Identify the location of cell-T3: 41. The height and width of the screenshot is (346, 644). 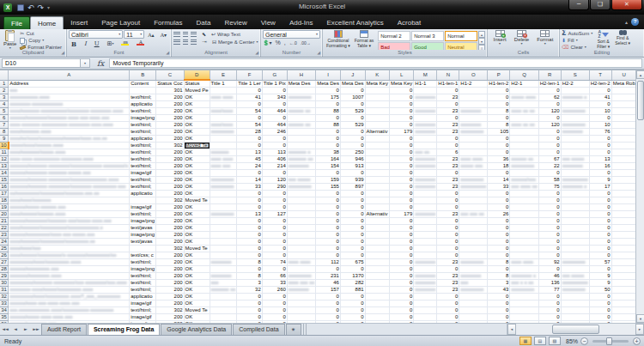
(600, 98).